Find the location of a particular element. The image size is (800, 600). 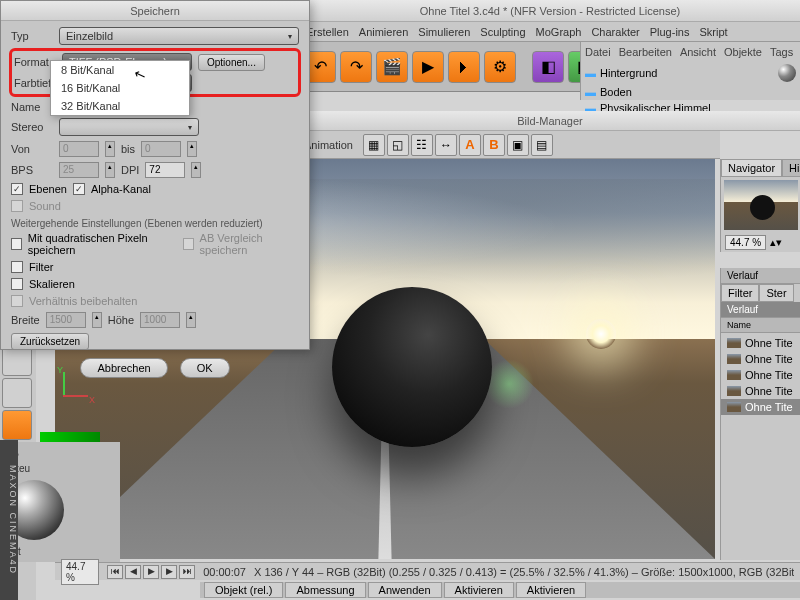

histogram-tab: Histo is located at coordinates (791, 168).